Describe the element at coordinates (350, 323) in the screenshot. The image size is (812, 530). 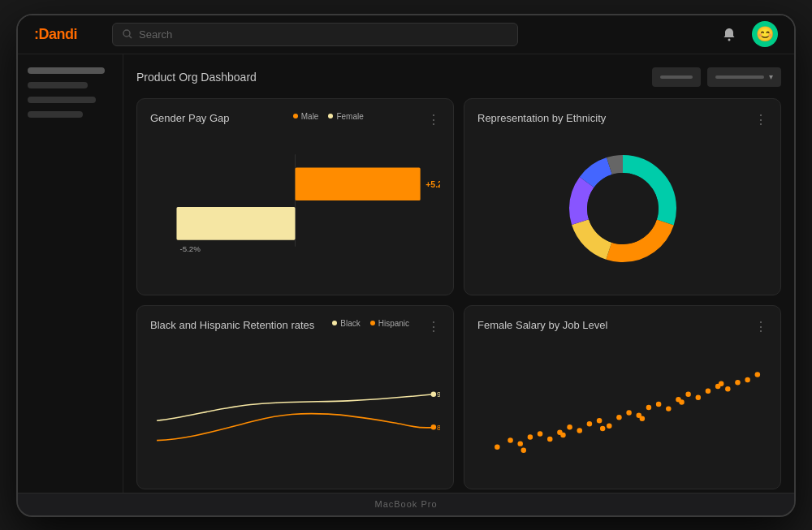
I see `black-label: Black` at that location.